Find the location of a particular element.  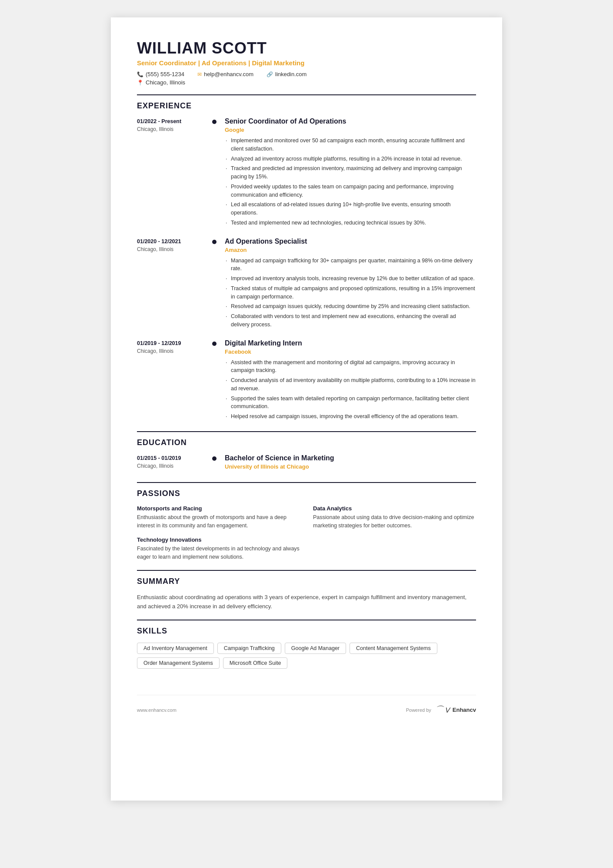

exp1-dot-col is located at coordinates (214, 173).